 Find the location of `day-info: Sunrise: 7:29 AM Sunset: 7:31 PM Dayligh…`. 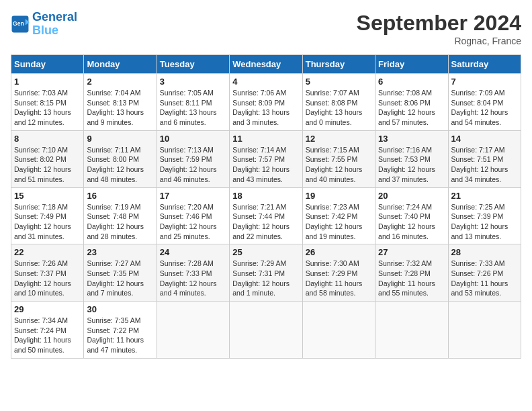

day-info: Sunrise: 7:29 AM Sunset: 7:31 PM Dayligh… is located at coordinates (266, 278).